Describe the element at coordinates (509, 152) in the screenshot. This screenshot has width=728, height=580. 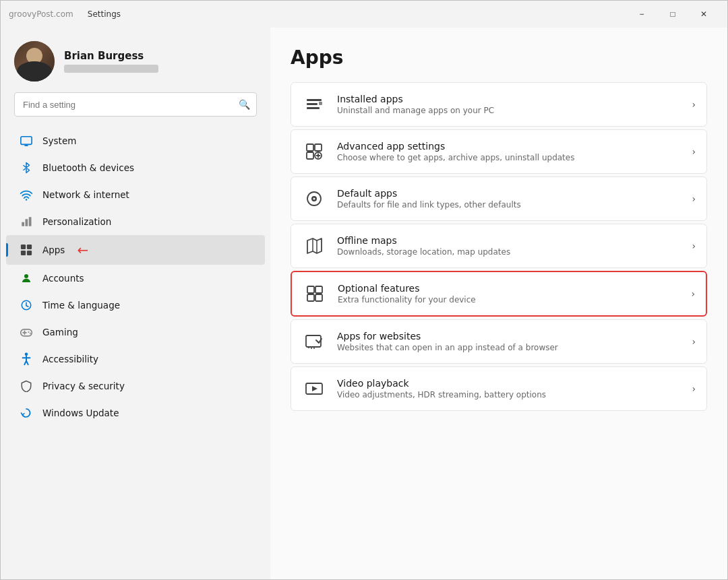
I see `advanced-app-settings-text: Advanced app settings Choose where to ge…` at that location.